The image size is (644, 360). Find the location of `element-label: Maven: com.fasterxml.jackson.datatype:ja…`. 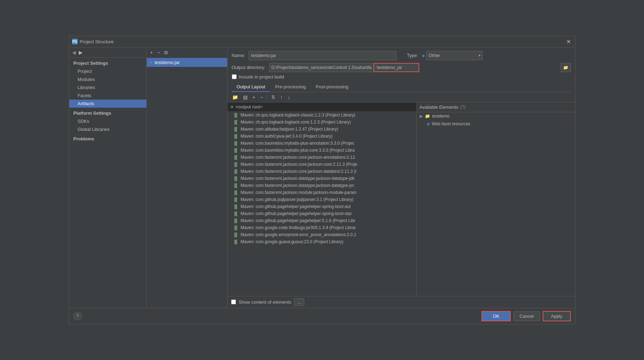

element-label: Maven: com.fasterxml.jackson.datatype:ja… is located at coordinates (298, 178).